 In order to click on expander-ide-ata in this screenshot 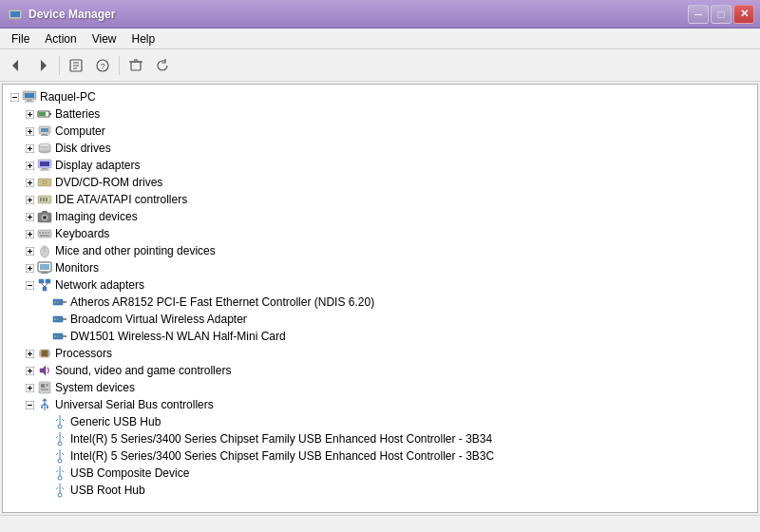, I will do `click(29, 200)`.